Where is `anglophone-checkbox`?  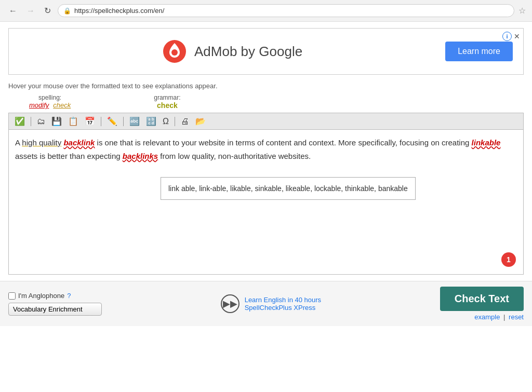 anglophone-checkbox is located at coordinates (12, 296).